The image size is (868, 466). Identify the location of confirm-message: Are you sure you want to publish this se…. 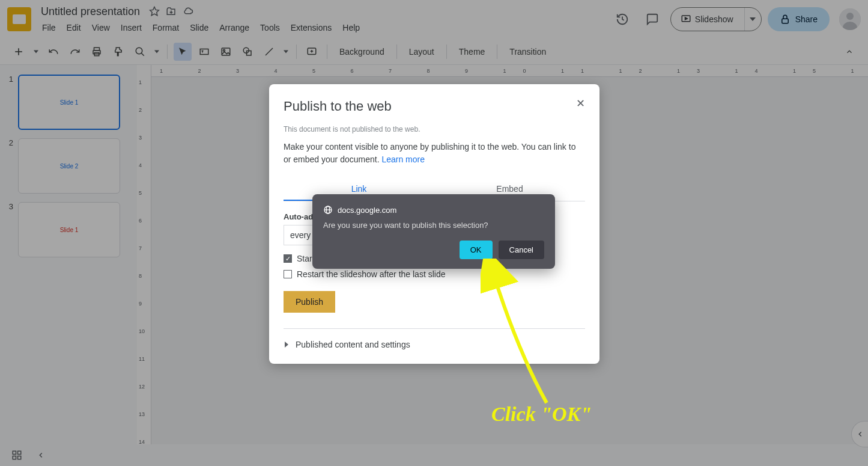
(434, 225).